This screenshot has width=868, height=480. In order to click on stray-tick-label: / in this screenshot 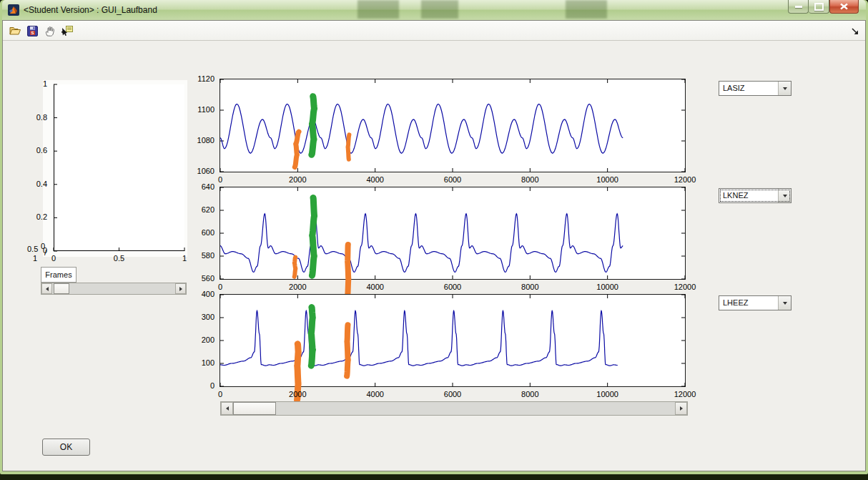, I will do `click(46, 253)`.